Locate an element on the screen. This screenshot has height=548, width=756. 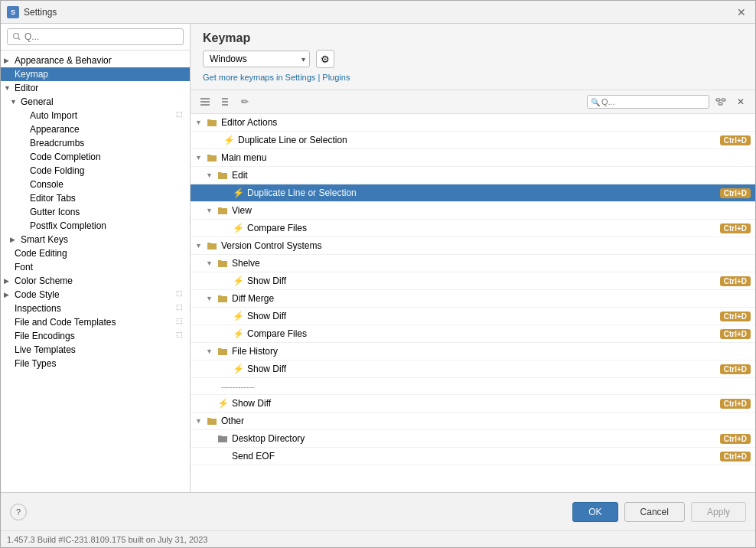
sidebar-item-inspections: Inspections ⬚ is located at coordinates (95, 308).